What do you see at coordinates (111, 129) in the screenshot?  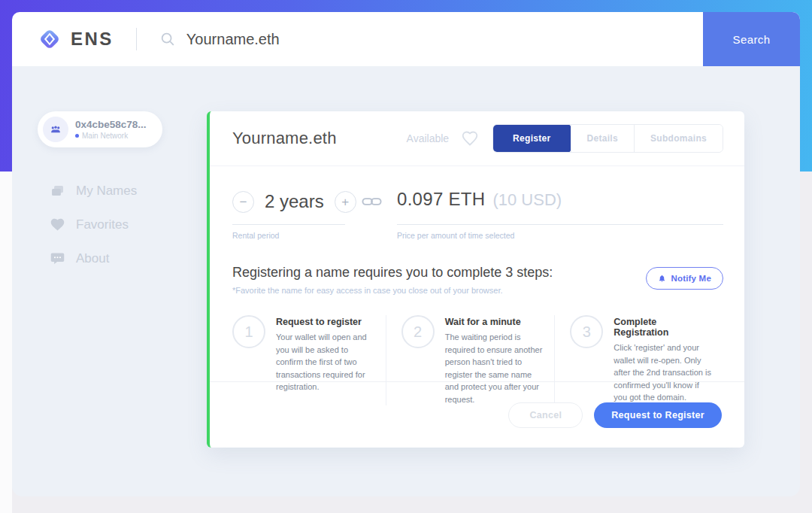 I see `wallet-info: 0x4cbe58c78... Main Network` at bounding box center [111, 129].